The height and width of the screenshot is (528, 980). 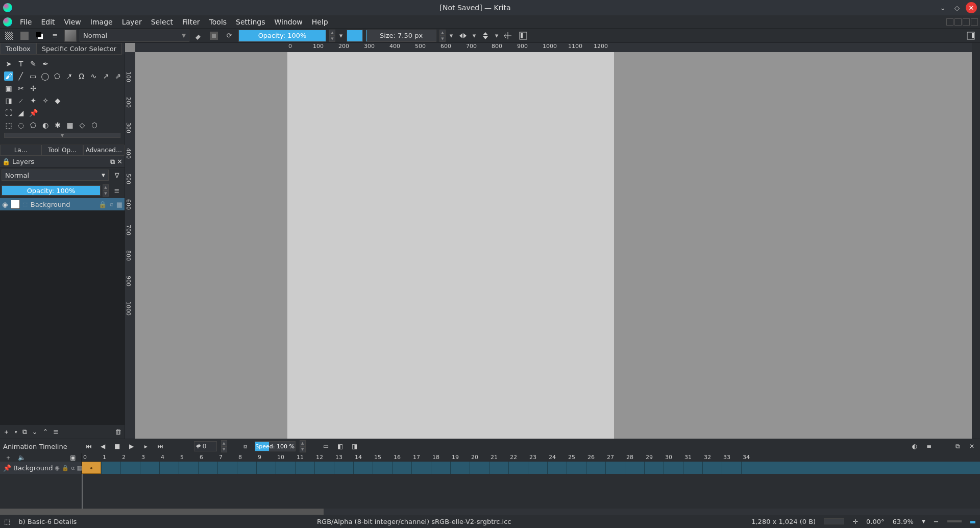 What do you see at coordinates (9, 125) in the screenshot?
I see `rect-select-tool: ⬚` at bounding box center [9, 125].